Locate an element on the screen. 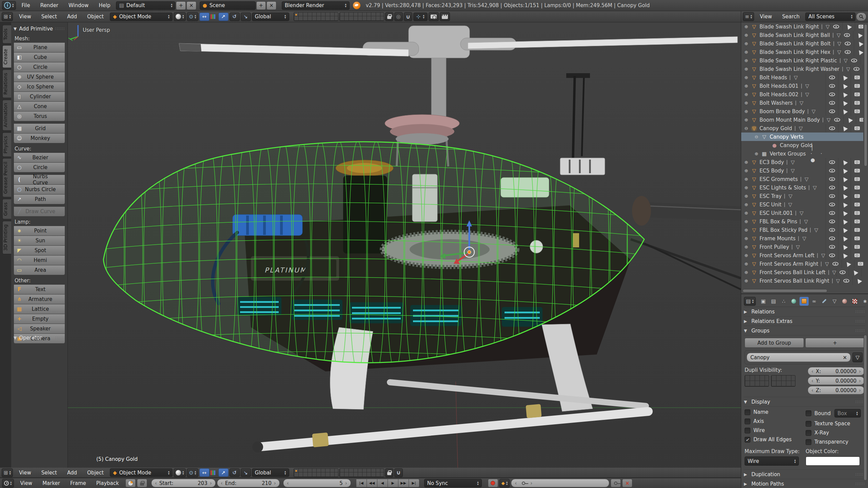  topbar-menu-item: Render is located at coordinates (50, 5).